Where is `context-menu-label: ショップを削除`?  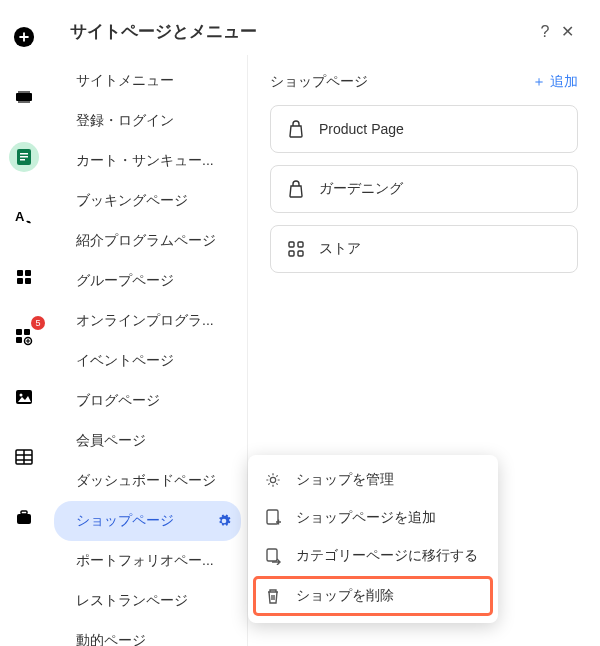 context-menu-label: ショップを削除 is located at coordinates (345, 596).